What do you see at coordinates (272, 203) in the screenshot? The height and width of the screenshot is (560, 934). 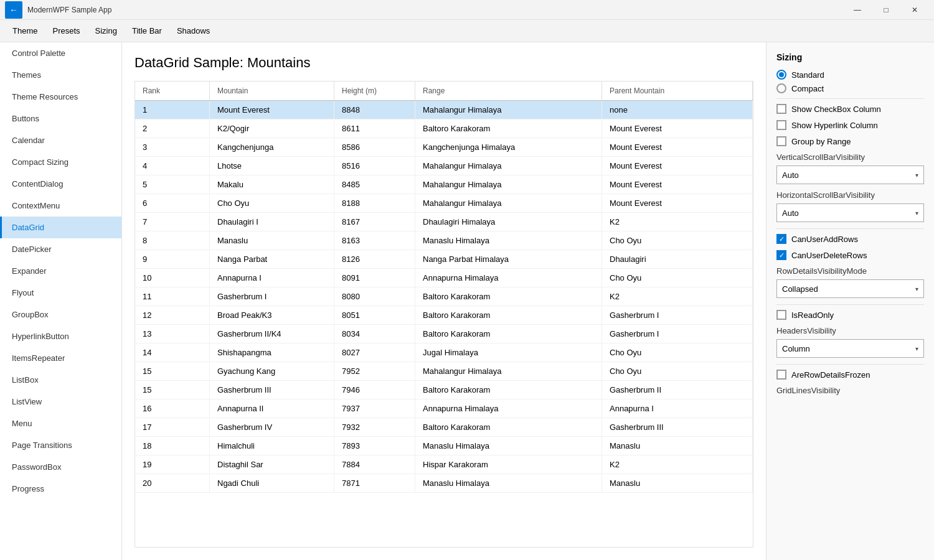 I see `mountain-cell: Cho Oyu` at bounding box center [272, 203].